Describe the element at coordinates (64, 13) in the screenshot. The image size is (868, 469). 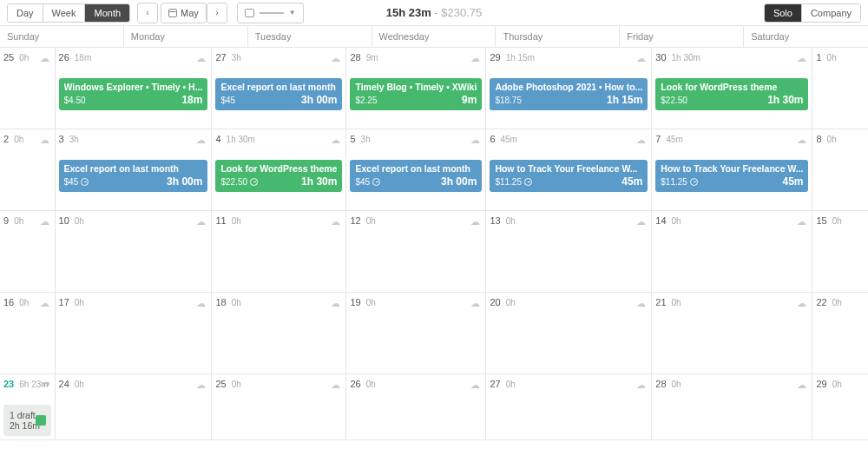
I see `view-week-button: Week` at that location.